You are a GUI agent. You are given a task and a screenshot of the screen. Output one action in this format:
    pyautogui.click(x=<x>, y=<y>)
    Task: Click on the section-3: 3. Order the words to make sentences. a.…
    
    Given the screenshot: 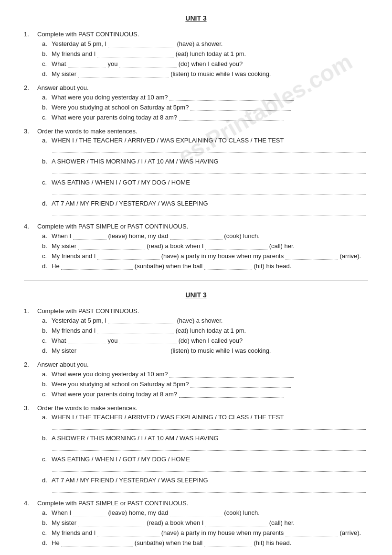 What is the action you would take?
    pyautogui.click(x=196, y=172)
    